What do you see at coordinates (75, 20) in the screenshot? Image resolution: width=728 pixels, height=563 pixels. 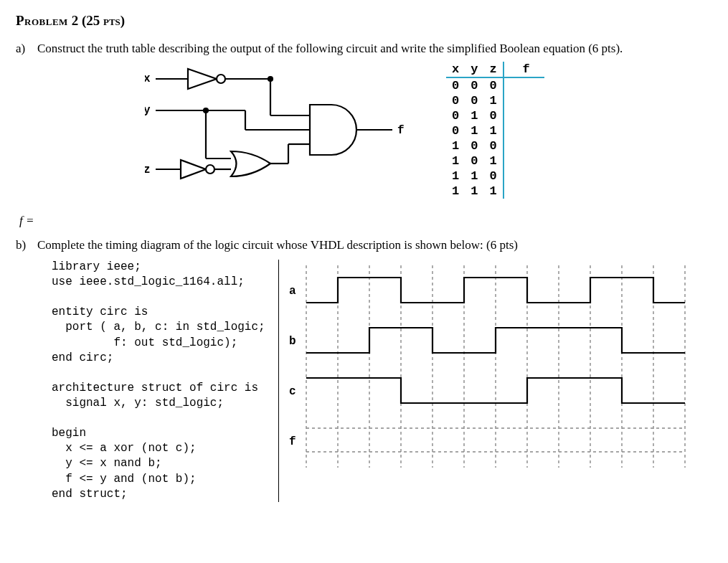 I see `title-number: 2` at bounding box center [75, 20].